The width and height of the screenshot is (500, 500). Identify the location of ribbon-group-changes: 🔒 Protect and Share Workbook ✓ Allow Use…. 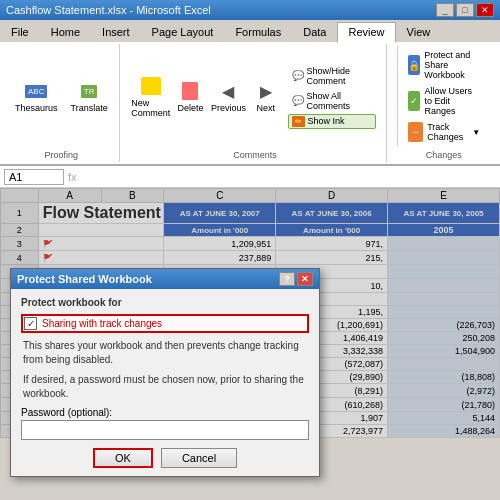
(444, 103).